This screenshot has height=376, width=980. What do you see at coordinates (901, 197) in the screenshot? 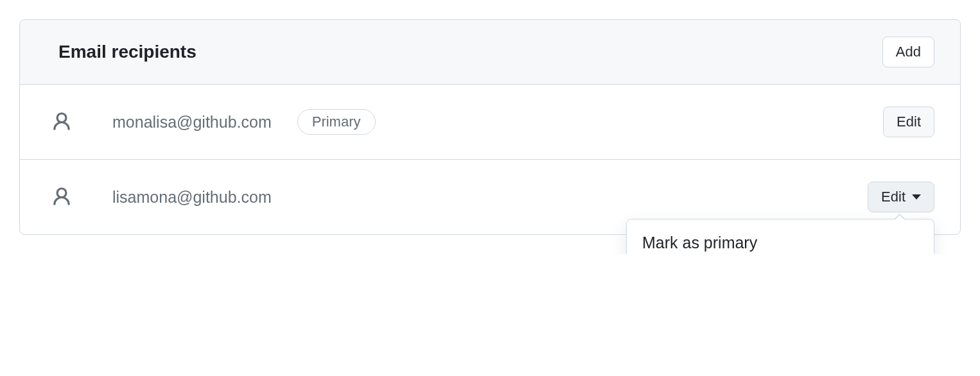
I see `edit-dropdown-button: Edit` at bounding box center [901, 197].